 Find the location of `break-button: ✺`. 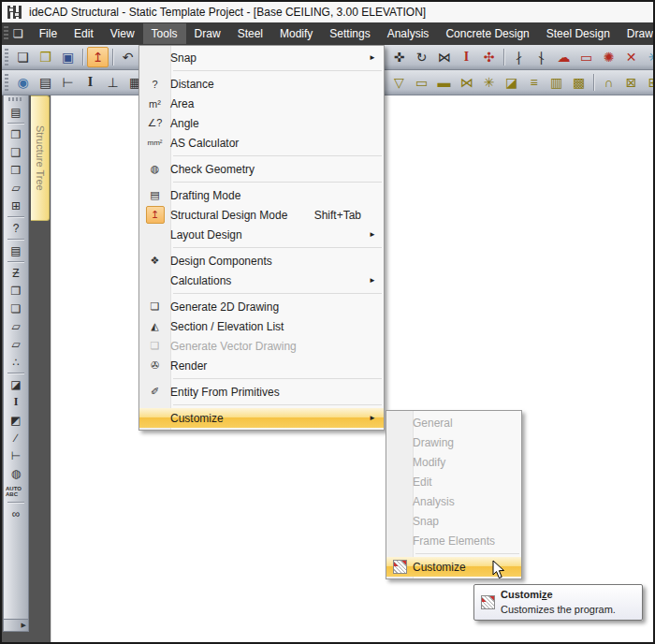

break-button: ✺ is located at coordinates (608, 57).